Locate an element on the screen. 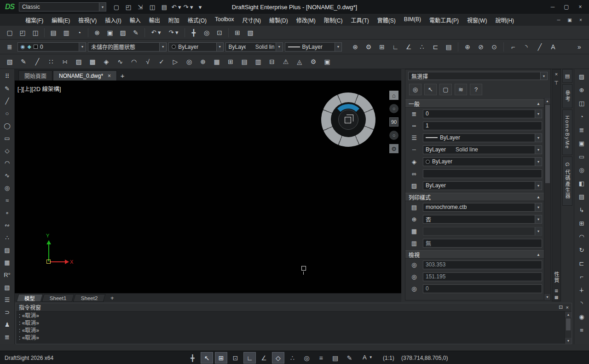 The image size is (589, 364). gradient-button: ▩ is located at coordinates (92, 62).